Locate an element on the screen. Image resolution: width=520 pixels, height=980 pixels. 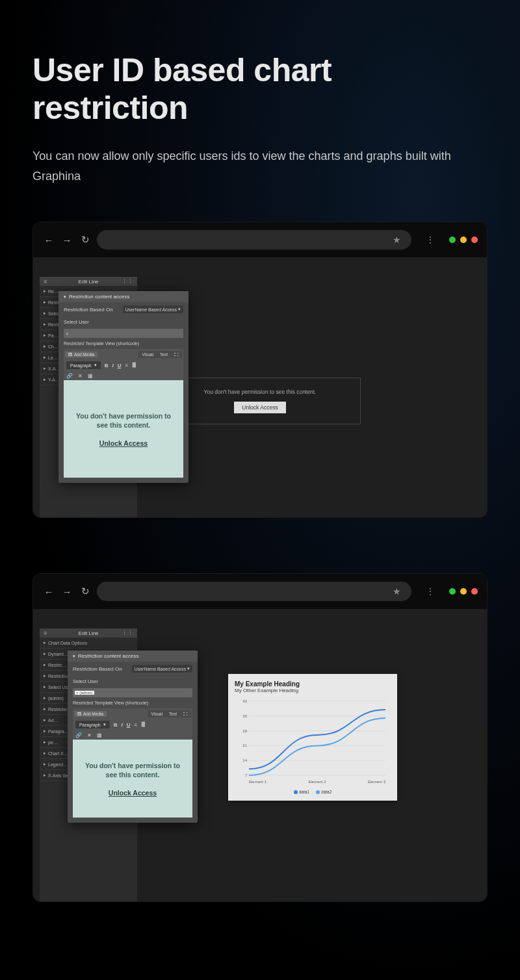
chart-heading: My Example Heading is located at coordinates (313, 684).